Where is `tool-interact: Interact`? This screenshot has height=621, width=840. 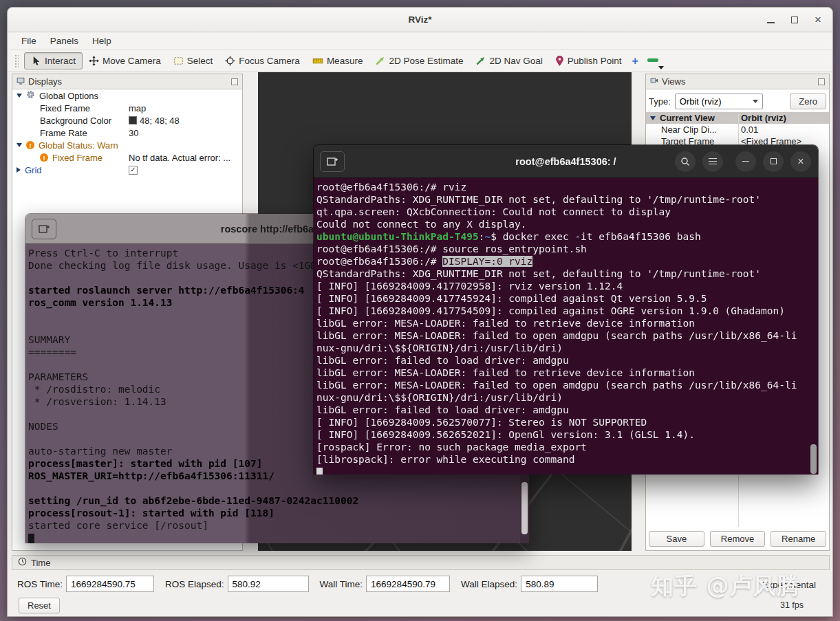
tool-interact: Interact is located at coordinates (54, 61).